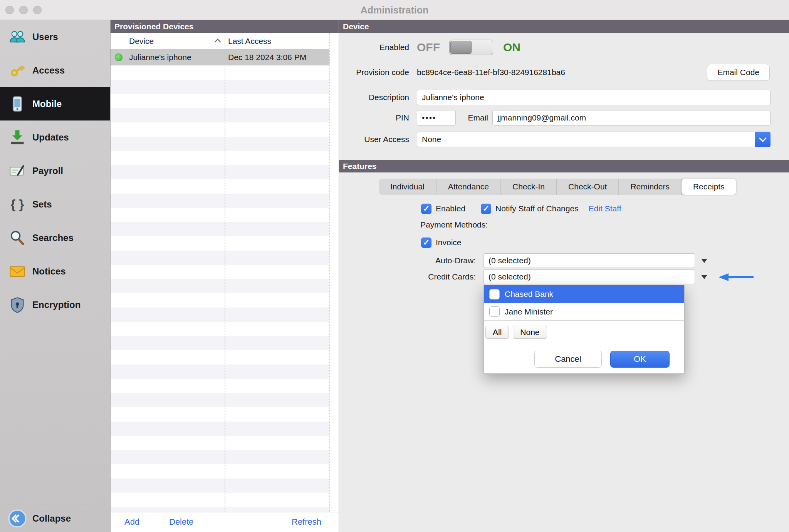 This screenshot has width=789, height=532. What do you see at coordinates (529, 312) in the screenshot?
I see `option-label: Jane Minister` at bounding box center [529, 312].